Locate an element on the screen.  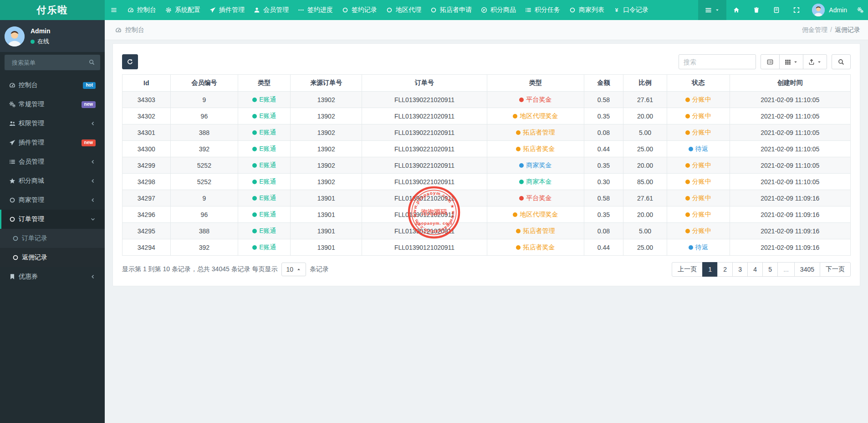
settings-button is located at coordinates (860, 10).